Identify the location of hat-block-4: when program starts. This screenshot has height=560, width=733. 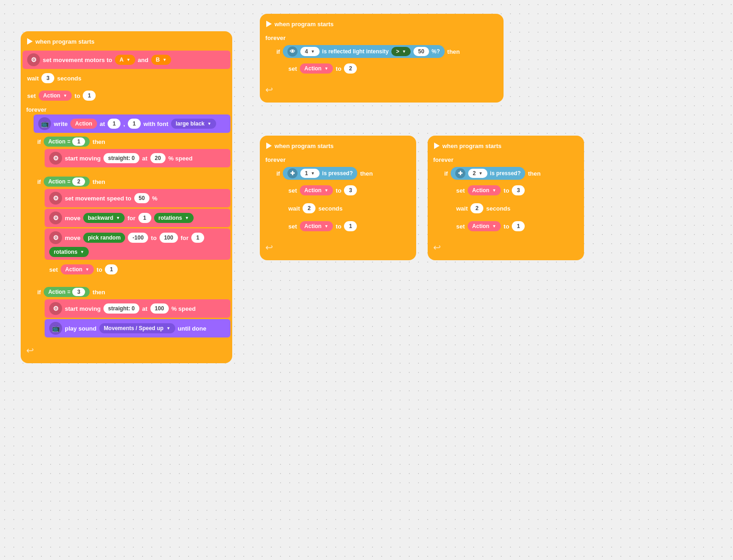
(506, 146).